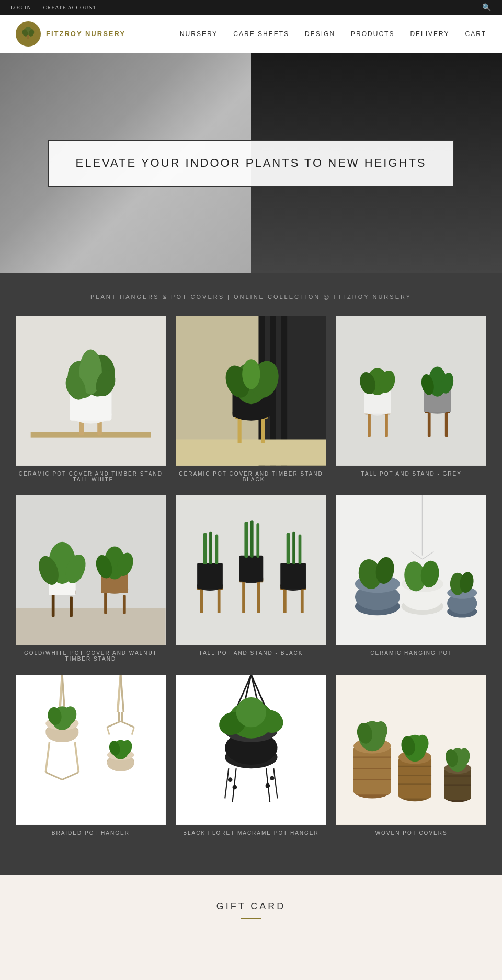 Image resolution: width=502 pixels, height=980 pixels. I want to click on product-image-black, so click(251, 391).